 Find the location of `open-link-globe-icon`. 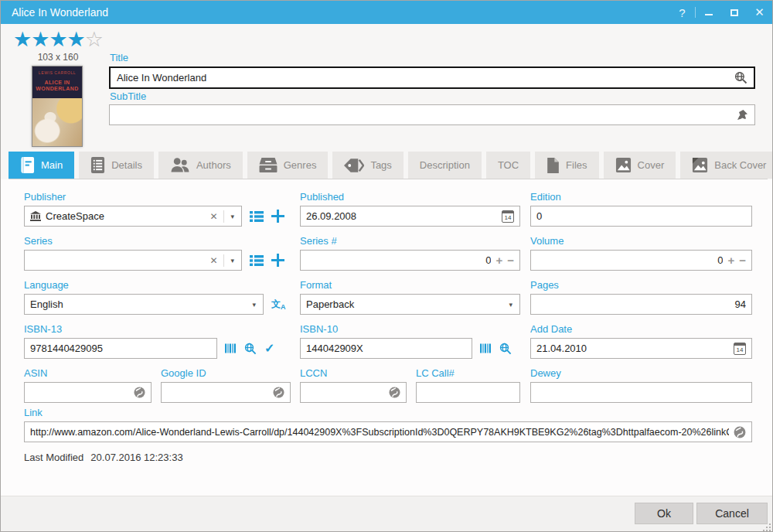

open-link-globe-icon is located at coordinates (740, 432).